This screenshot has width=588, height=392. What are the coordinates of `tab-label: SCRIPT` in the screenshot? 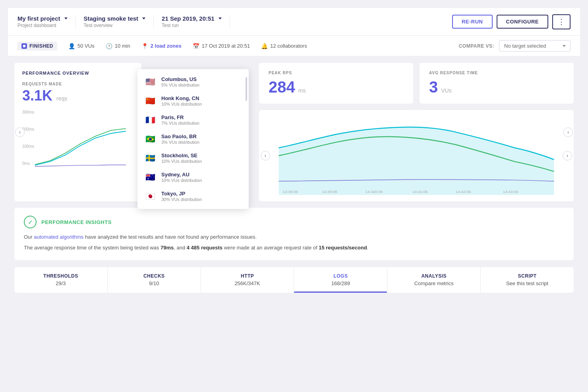 It's located at (527, 276).